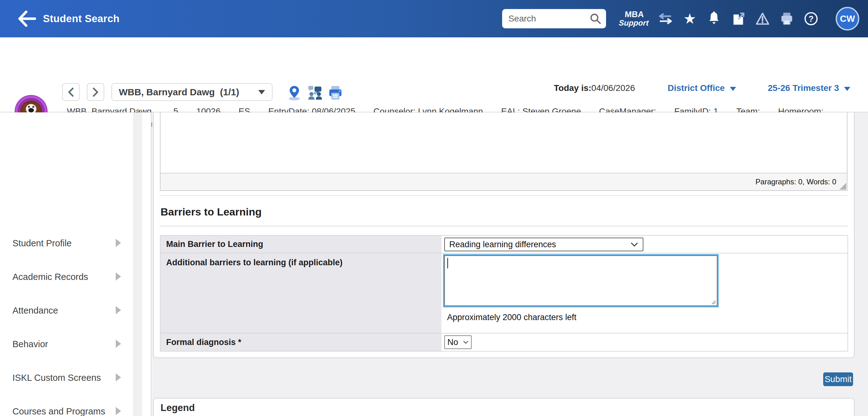 Image resolution: width=868 pixels, height=416 pixels. What do you see at coordinates (713, 302) in the screenshot?
I see `textarea-resize-handle` at bounding box center [713, 302].